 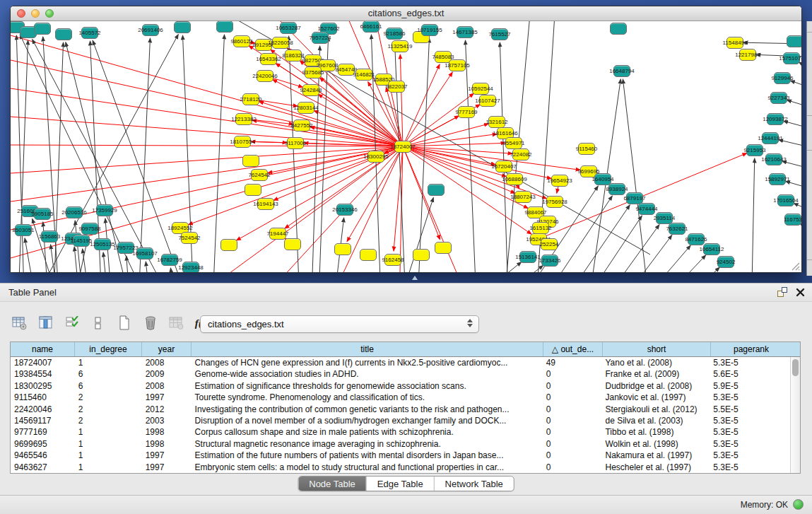 What do you see at coordinates (656, 374) in the screenshot?
I see `table-cell: Franke et al. (2009)` at bounding box center [656, 374].